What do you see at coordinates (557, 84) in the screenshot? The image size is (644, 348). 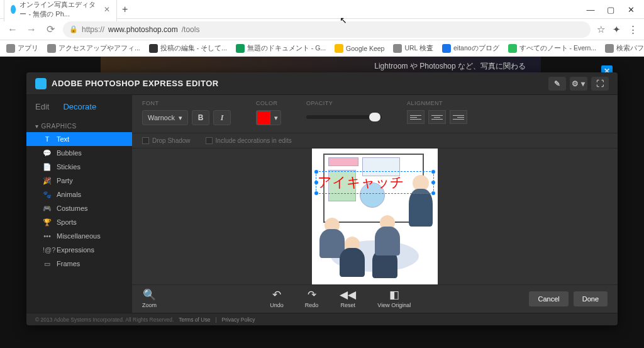 I see `magic-wand-icon: ✎` at bounding box center [557, 84].